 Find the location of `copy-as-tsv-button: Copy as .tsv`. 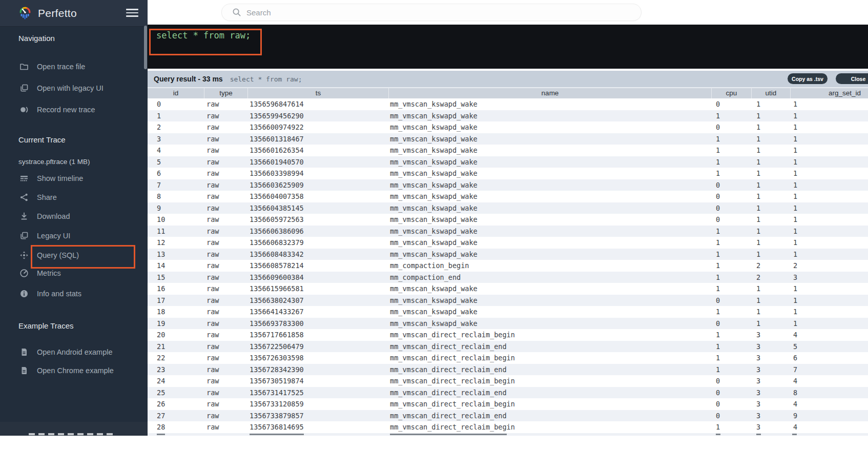

copy-as-tsv-button: Copy as .tsv is located at coordinates (808, 79).